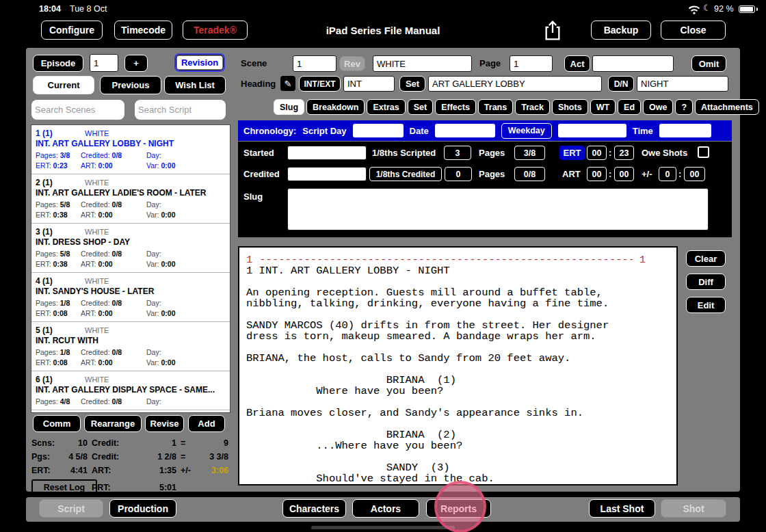 This screenshot has height=532, width=766. I want to click on reports-button: Reports, so click(458, 509).